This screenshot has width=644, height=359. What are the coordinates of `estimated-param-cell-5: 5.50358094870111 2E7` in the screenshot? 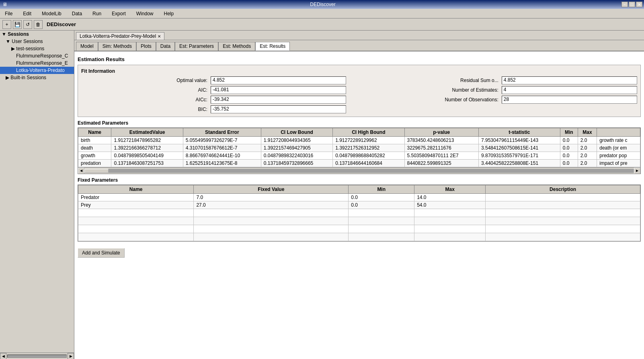 It's located at (441, 156).